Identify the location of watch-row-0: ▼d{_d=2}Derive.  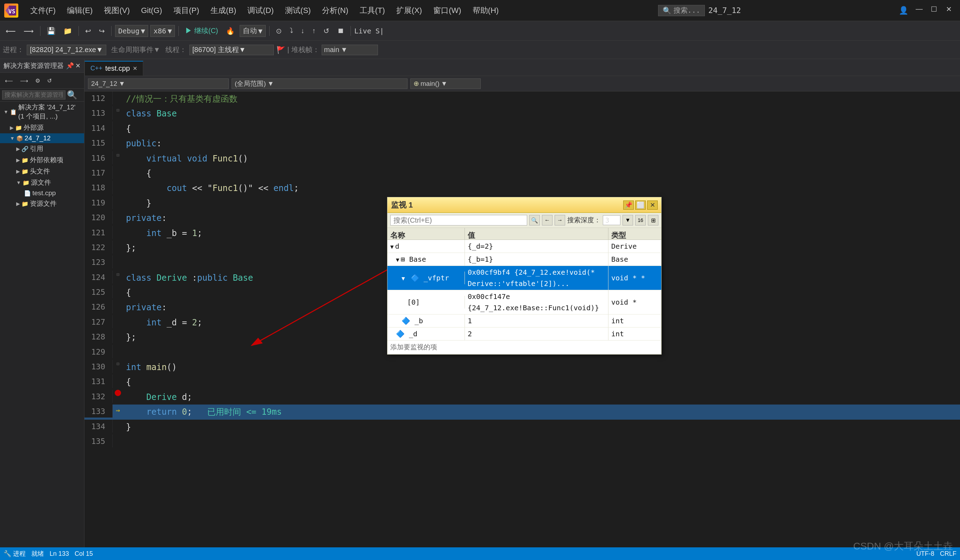
(524, 246).